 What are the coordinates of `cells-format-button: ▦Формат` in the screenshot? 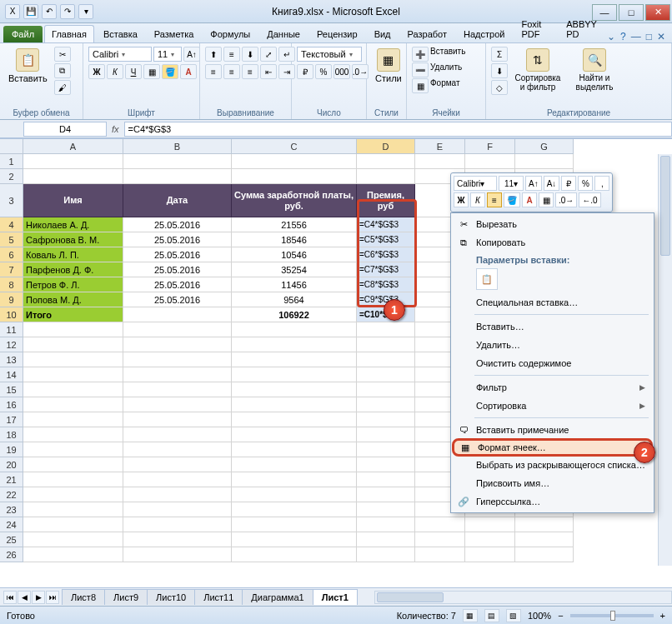 It's located at (436, 86).